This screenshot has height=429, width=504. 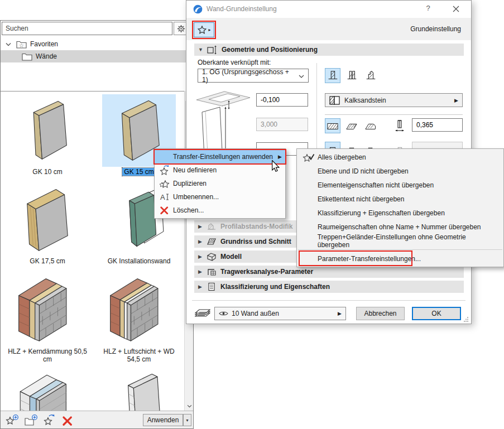 What do you see at coordinates (400, 157) in the screenshot?
I see `submenu-item-transfer-all: Alles übergeben` at bounding box center [400, 157].